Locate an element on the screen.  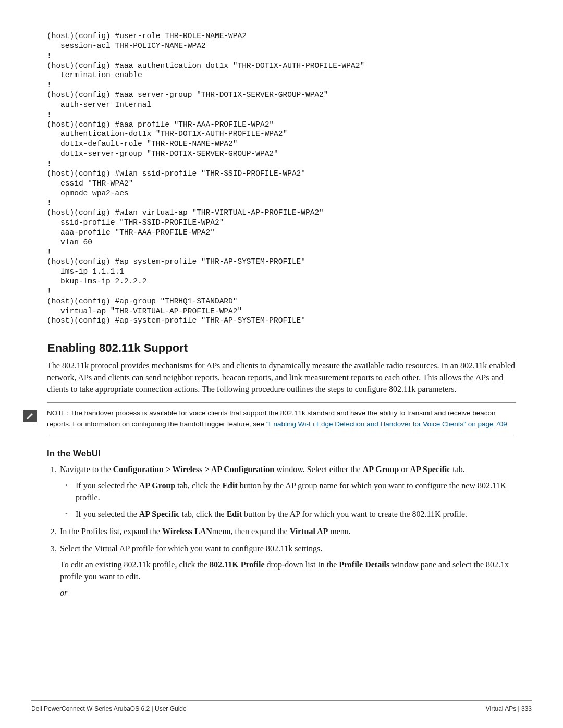
breadcrumb-path: Configuration > Wireless > AP Configurat… is located at coordinates (194, 469).